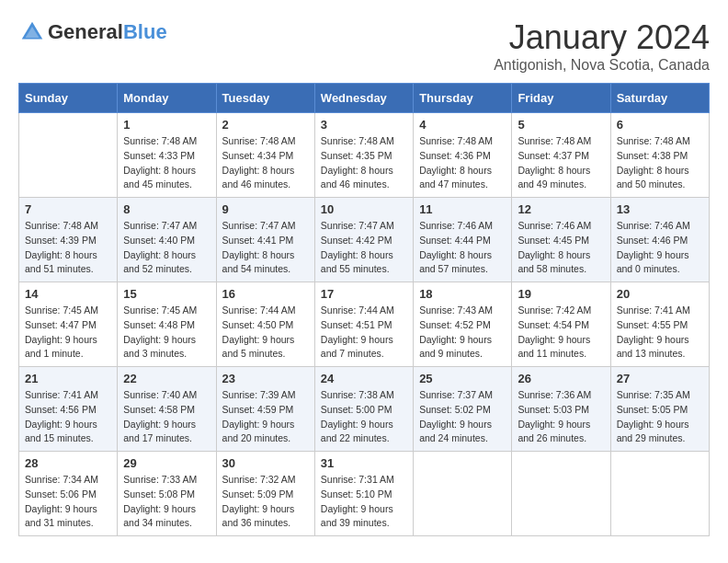 The height and width of the screenshot is (563, 728). I want to click on day-info: Sunrise: 7:46 AMSunset: 4:45 PMDaylight:…, so click(554, 247).